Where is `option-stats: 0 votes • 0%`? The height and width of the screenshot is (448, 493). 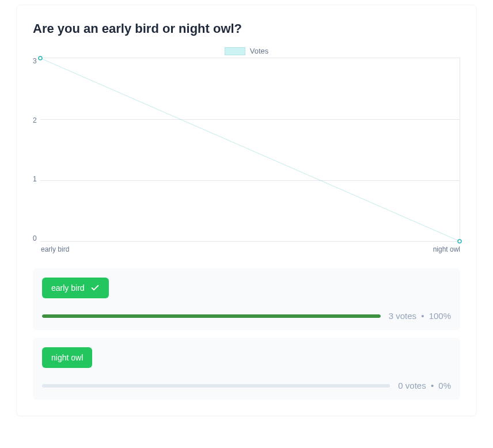 option-stats: 0 votes • 0% is located at coordinates (246, 386).